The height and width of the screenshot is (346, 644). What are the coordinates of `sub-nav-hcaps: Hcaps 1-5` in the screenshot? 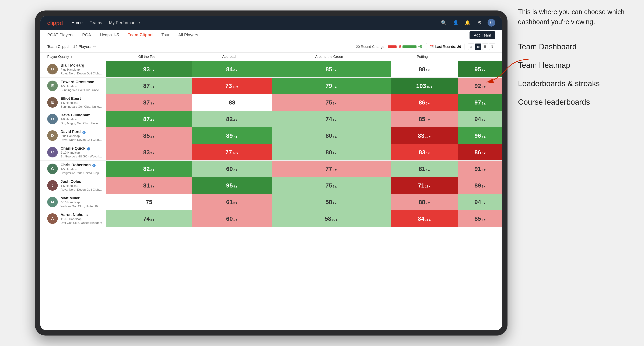 It's located at (110, 35).